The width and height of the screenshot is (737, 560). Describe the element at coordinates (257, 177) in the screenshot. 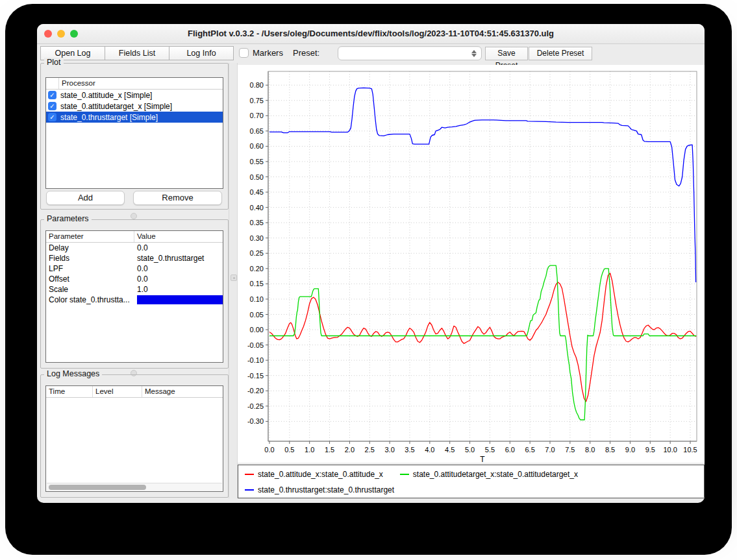

I see `svg-text: 0.50` at that location.